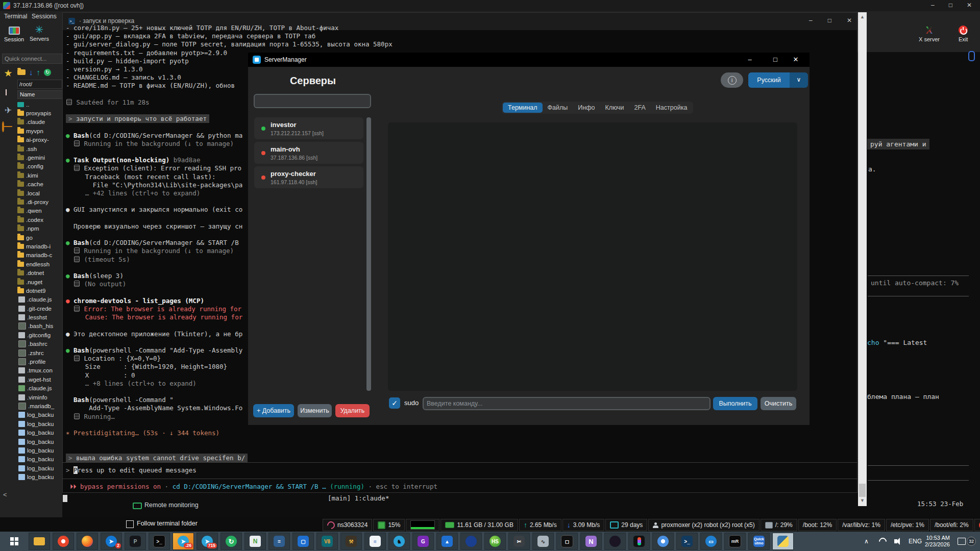 The height and width of the screenshot is (551, 980). Describe the element at coordinates (39, 541) in the screenshot. I see `explorer-taskbar-button` at that location.